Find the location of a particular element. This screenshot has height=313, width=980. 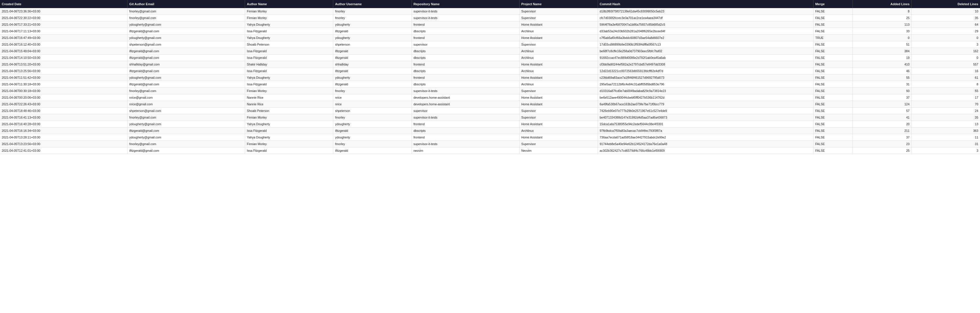

cell-deleted: 363 is located at coordinates (946, 131).